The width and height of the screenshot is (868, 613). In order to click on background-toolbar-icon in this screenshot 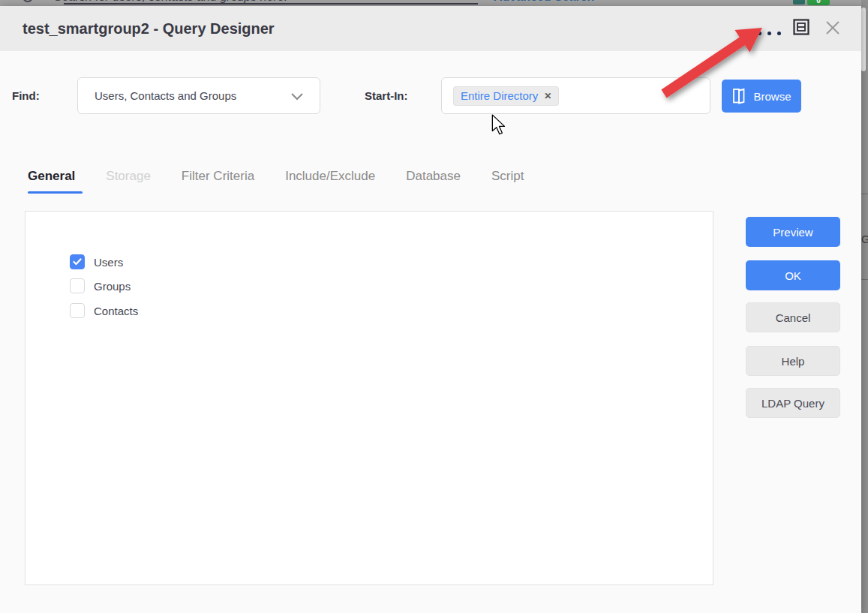, I will do `click(799, 2)`.